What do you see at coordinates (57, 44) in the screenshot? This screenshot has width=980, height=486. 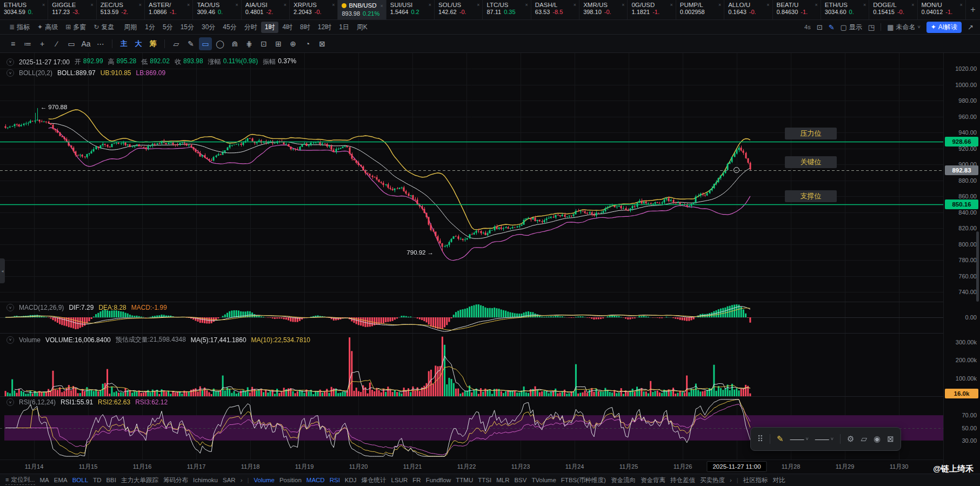 I see `trendline-tool: ∕` at bounding box center [57, 44].